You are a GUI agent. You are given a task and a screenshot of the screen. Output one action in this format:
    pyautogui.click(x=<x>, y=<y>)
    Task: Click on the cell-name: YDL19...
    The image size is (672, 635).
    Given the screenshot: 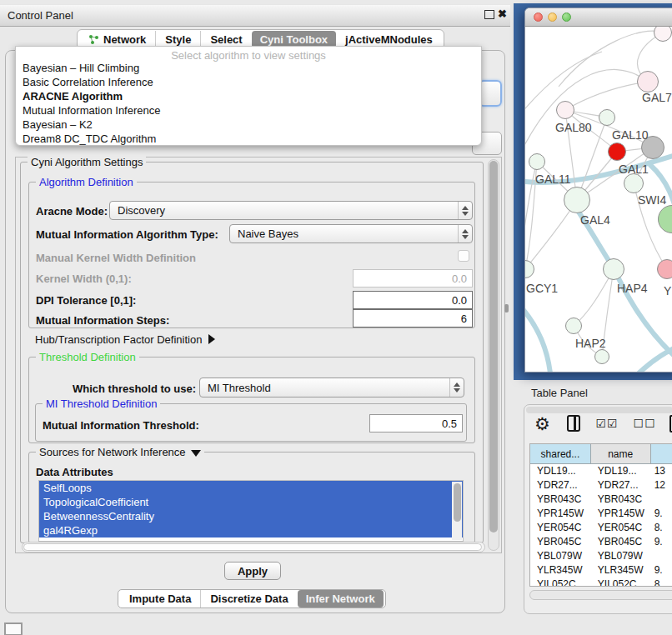 What is the action you would take?
    pyautogui.click(x=621, y=472)
    